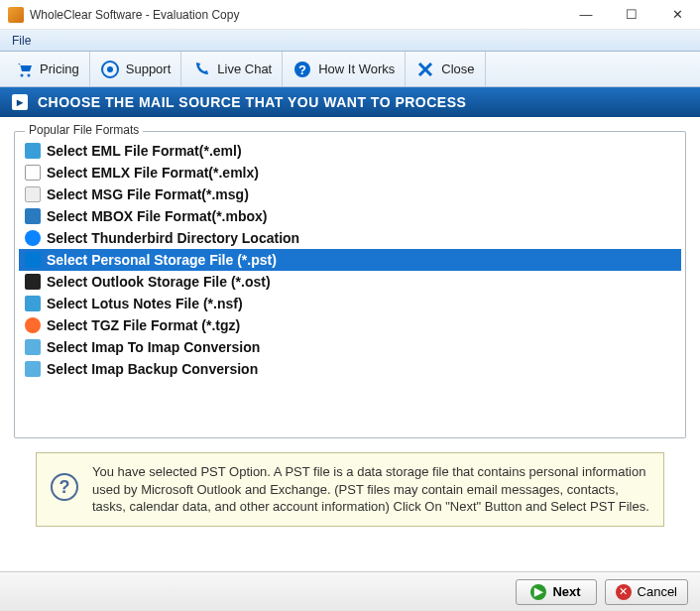  Describe the element at coordinates (33, 238) in the screenshot. I see `thunderbird-icon` at that location.